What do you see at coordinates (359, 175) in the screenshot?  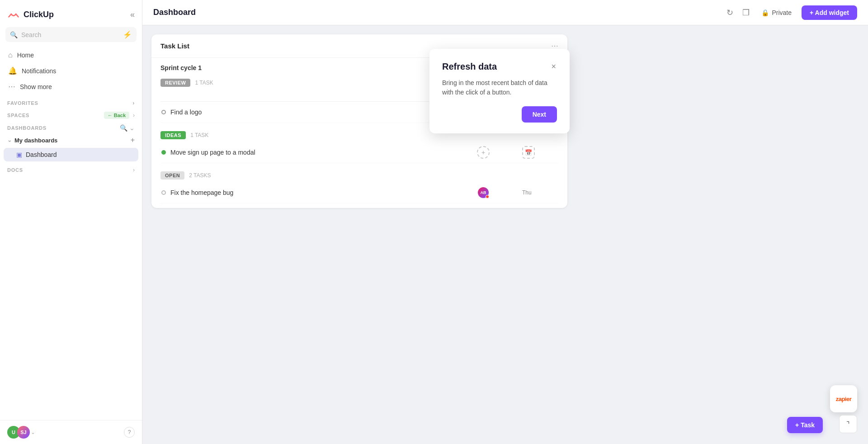 I see `open-section-header: OPEN 2 TASKS` at bounding box center [359, 175].